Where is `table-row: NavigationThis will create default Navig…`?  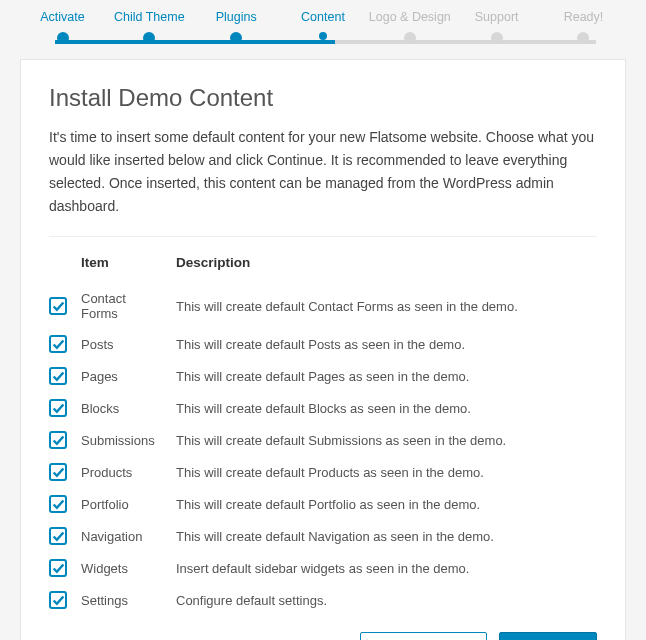
table-row: NavigationThis will create default Navig… is located at coordinates (323, 536).